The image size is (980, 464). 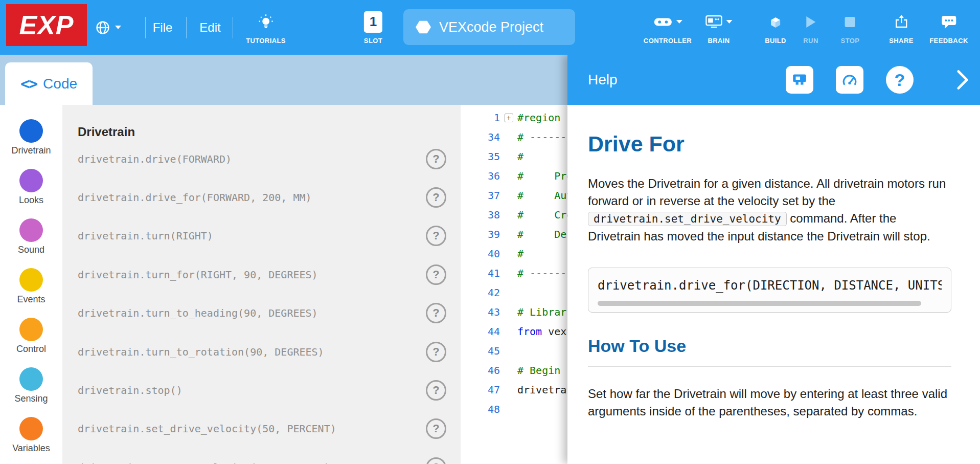 I want to click on line-number: 34, so click(x=481, y=137).